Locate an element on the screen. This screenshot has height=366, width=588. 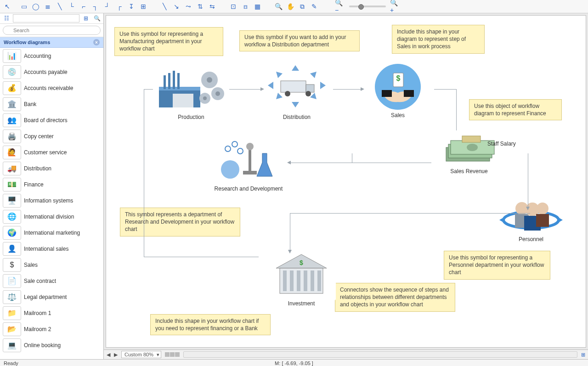
callout-sales: Include this shape in your diagram to re… is located at coordinates (438, 39).